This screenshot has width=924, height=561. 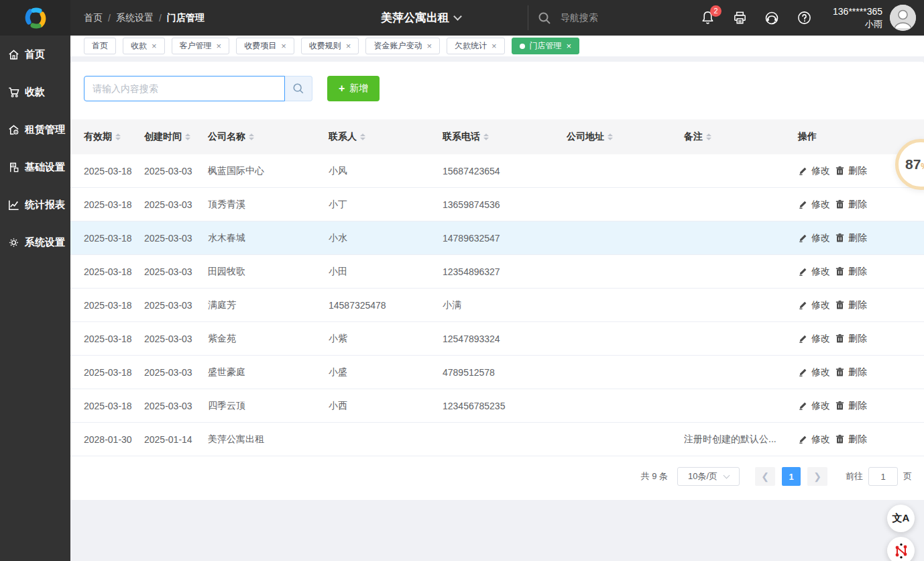 What do you see at coordinates (791, 476) in the screenshot?
I see `page-number-button: 1` at bounding box center [791, 476].